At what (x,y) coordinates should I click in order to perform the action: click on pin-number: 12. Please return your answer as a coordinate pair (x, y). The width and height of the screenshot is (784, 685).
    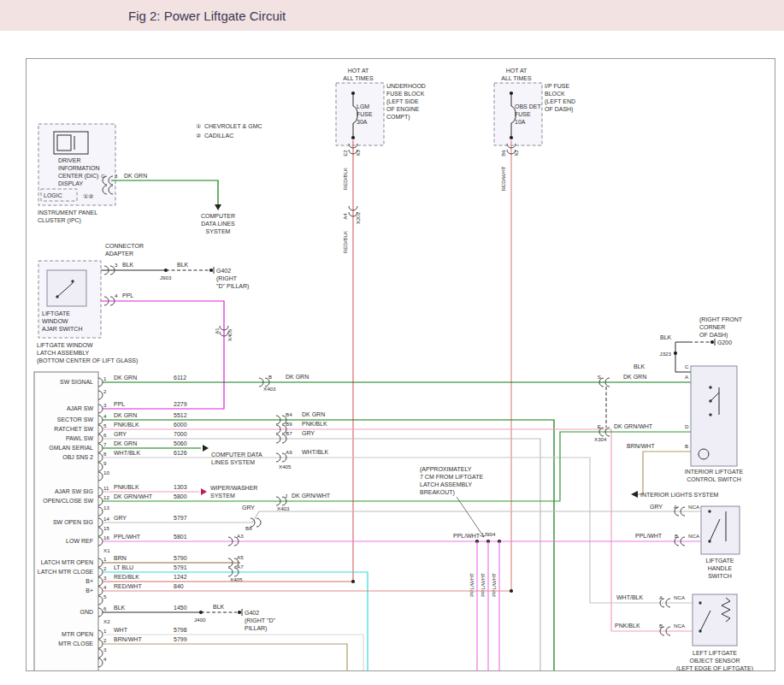
    Looking at the image, I should click on (106, 498).